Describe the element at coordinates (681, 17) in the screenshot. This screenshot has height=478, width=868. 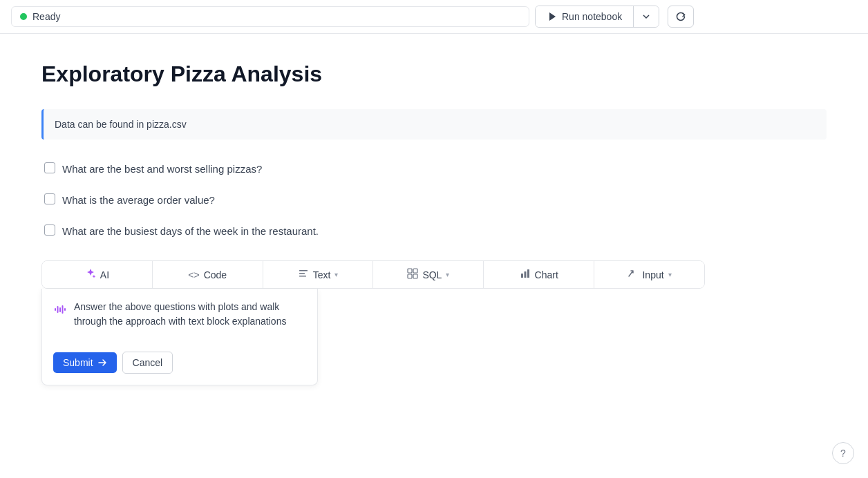
I see `refresh-icon` at that location.